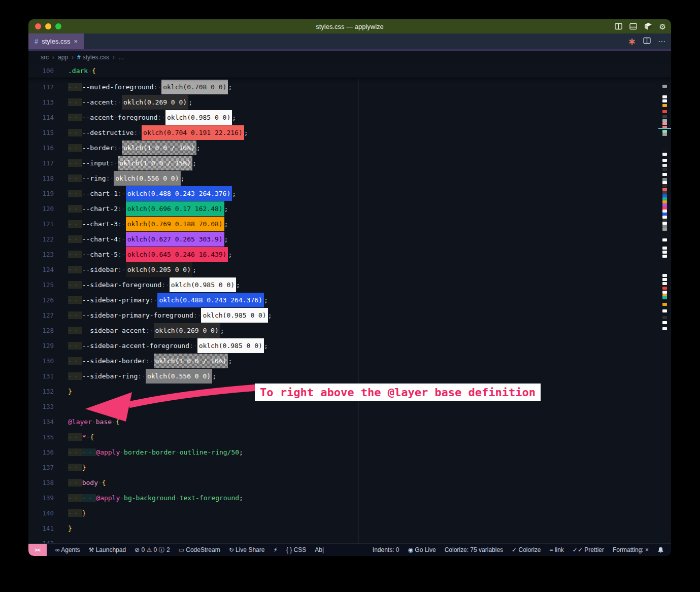 Image resolution: width=700 pixels, height=592 pixels. I want to click on status-item-launchpad: ⚒ Launchpad, so click(108, 550).